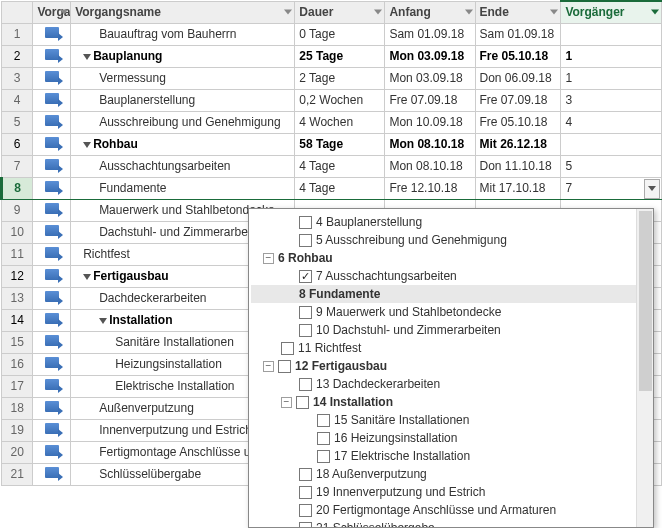 This screenshot has height=528, width=662. Describe the element at coordinates (340, 34) in the screenshot. I see `dur-cell: 0 Tage` at that location.